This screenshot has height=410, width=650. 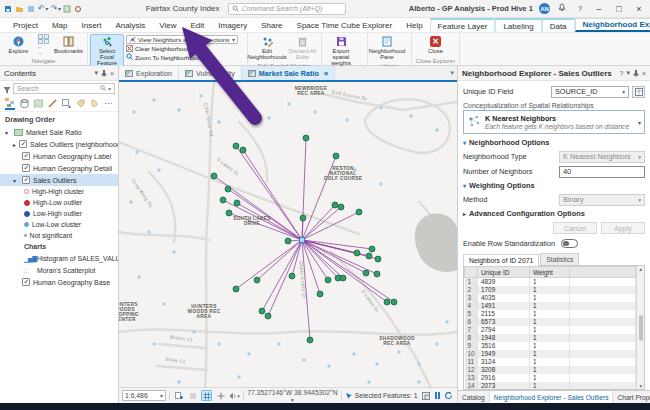 I want to click on ribbon-tab: Analysis, so click(x=130, y=25).